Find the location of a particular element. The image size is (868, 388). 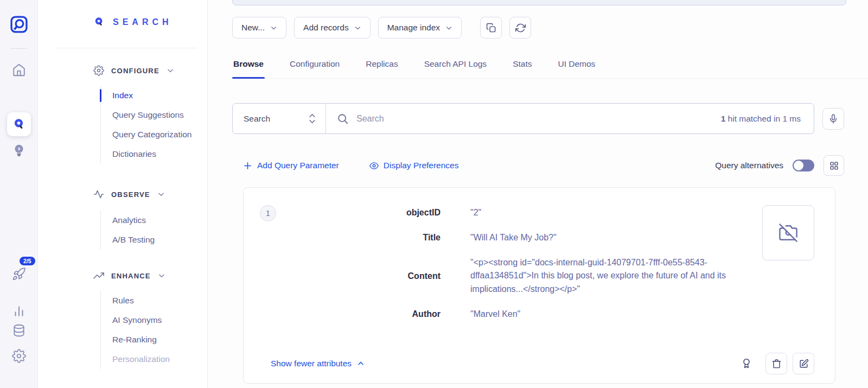

sidebar-item-query-suggestions: Query Suggestions is located at coordinates (146, 115).